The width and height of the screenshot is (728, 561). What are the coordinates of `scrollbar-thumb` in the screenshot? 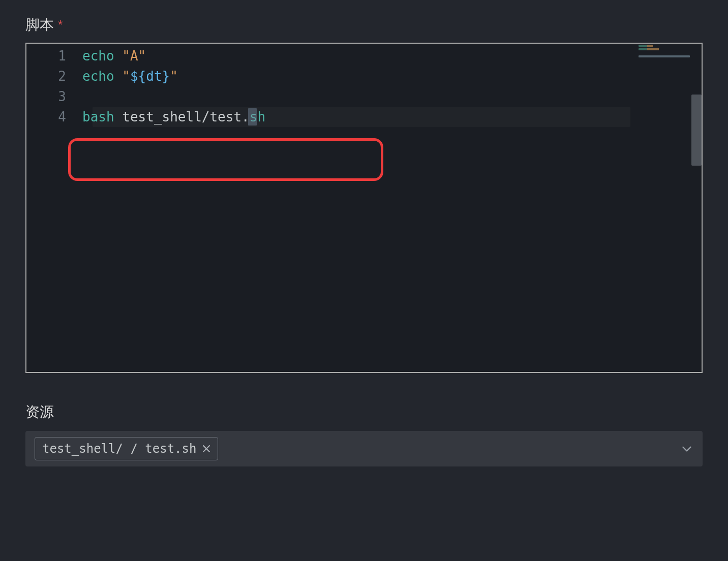 It's located at (696, 130).